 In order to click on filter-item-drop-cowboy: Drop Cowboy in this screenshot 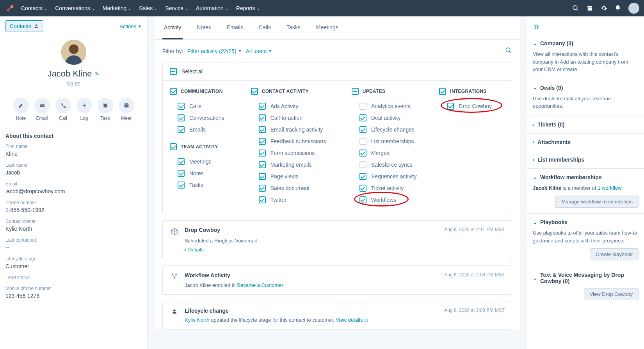, I will do `click(472, 106)`.